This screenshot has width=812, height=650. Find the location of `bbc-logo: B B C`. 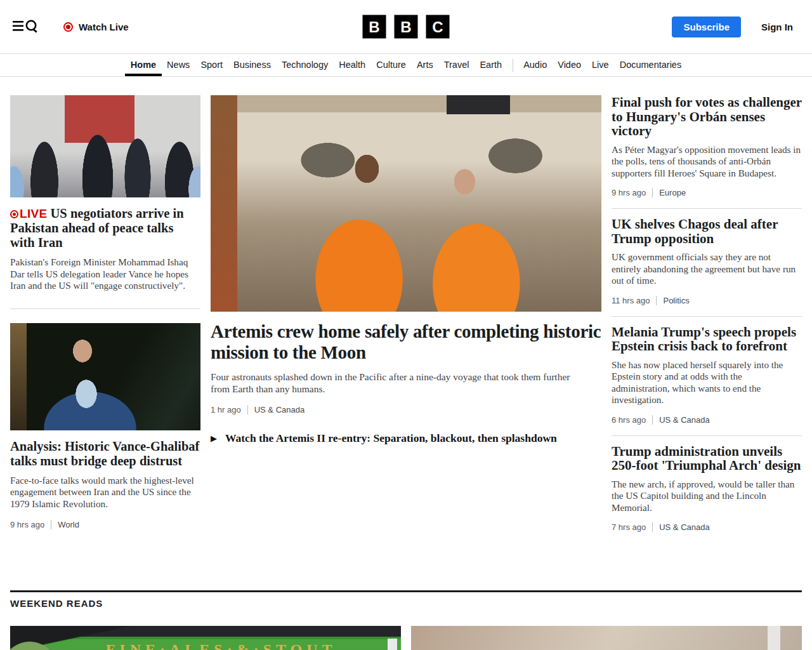

bbc-logo: B B C is located at coordinates (406, 27).